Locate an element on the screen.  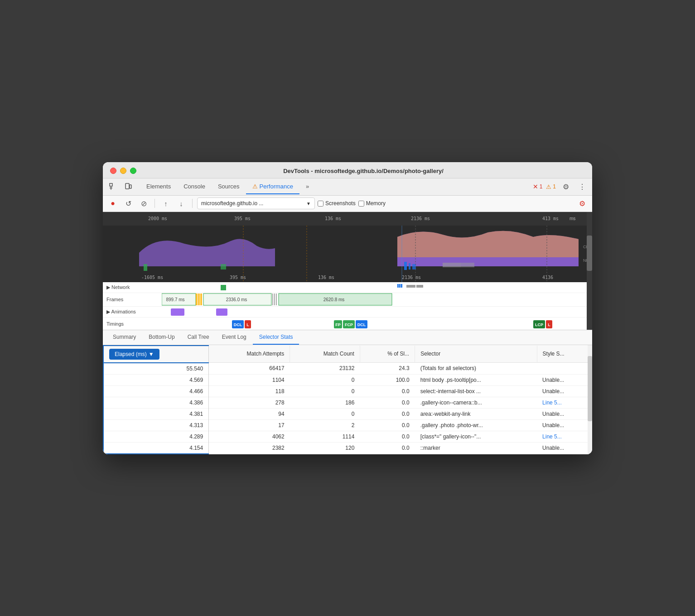
track-network: ▶ Network is located at coordinates (348, 288).